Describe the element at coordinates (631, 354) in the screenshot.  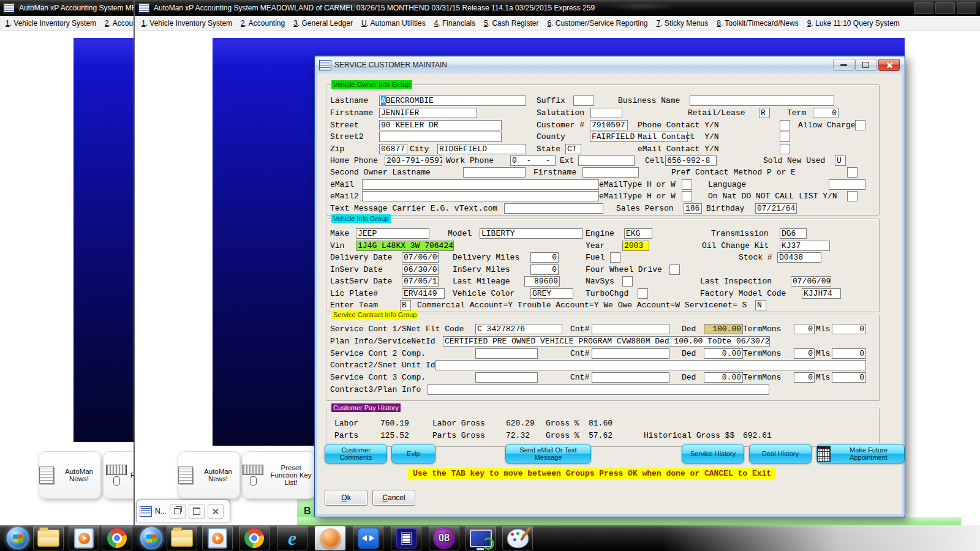
I see `cnt2-field` at that location.